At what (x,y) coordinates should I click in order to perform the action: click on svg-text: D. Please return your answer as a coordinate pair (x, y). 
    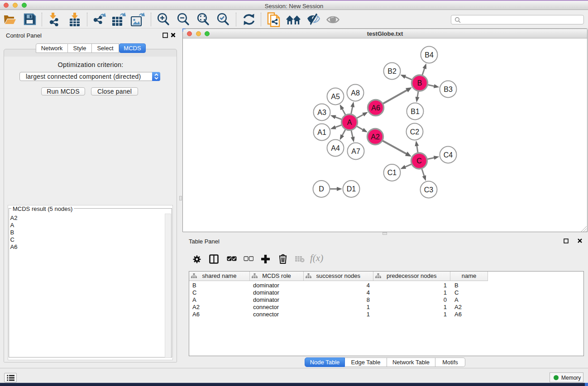
    Looking at the image, I should click on (321, 189).